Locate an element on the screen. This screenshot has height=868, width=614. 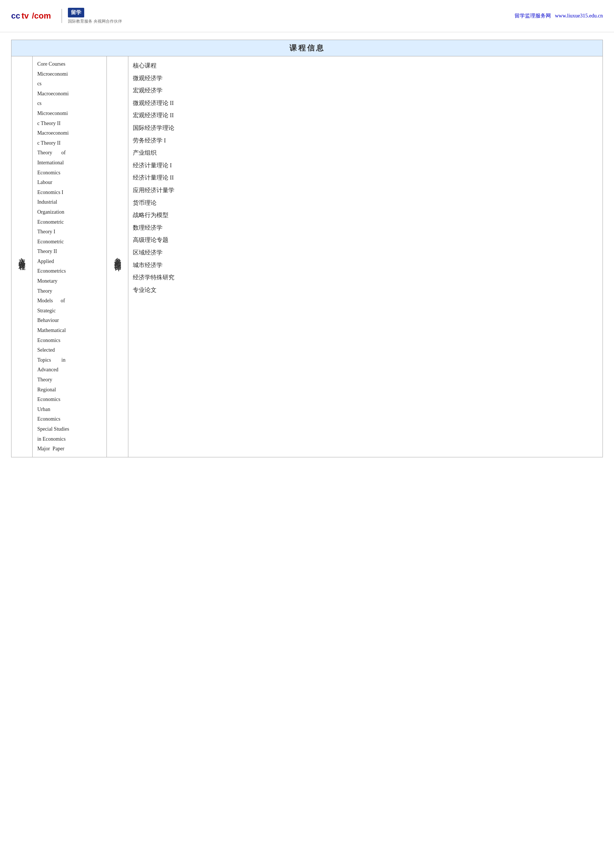
col-ref-label: 参考翻译 is located at coordinates (118, 257).